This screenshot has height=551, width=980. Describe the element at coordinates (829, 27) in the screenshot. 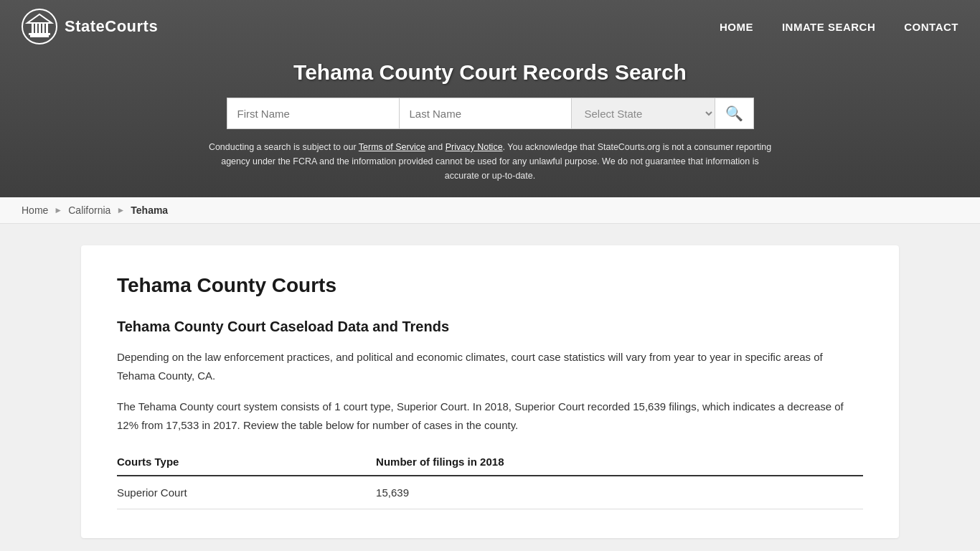

I see `nav-inmate-search: INMATE SEARCH` at that location.